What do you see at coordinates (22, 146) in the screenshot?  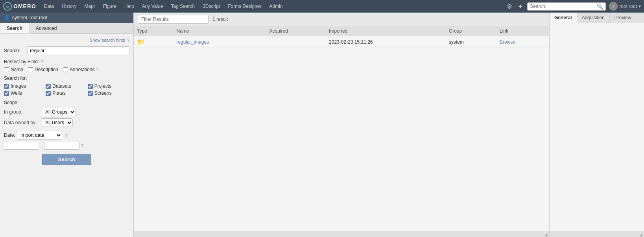 I see `date-from-input` at bounding box center [22, 146].